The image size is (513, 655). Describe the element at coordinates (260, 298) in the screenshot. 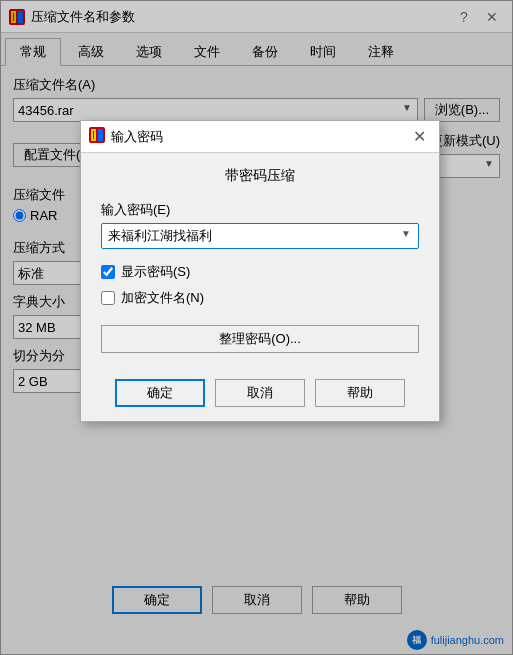

I see `encrypt-name-row: 加密文件名(N)` at that location.